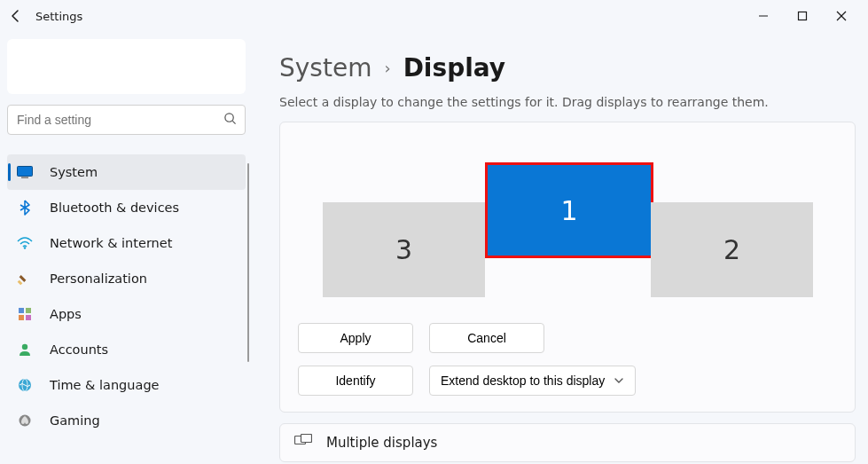  I want to click on sidebar-item-system: System, so click(126, 172).